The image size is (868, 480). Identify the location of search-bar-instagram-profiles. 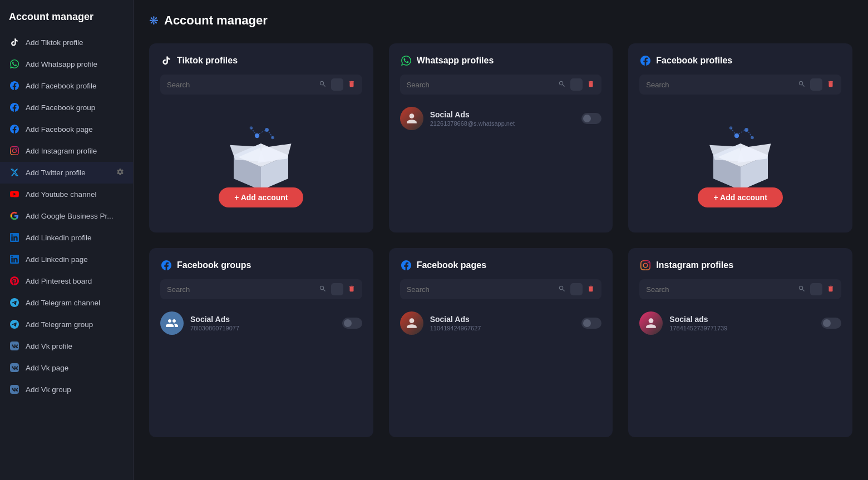
(740, 289).